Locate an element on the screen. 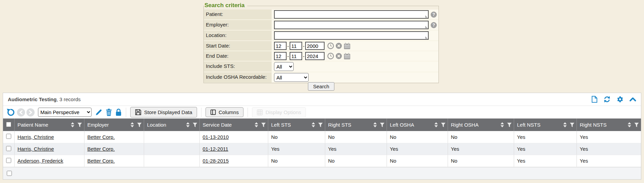  location-cell is located at coordinates (172, 137).